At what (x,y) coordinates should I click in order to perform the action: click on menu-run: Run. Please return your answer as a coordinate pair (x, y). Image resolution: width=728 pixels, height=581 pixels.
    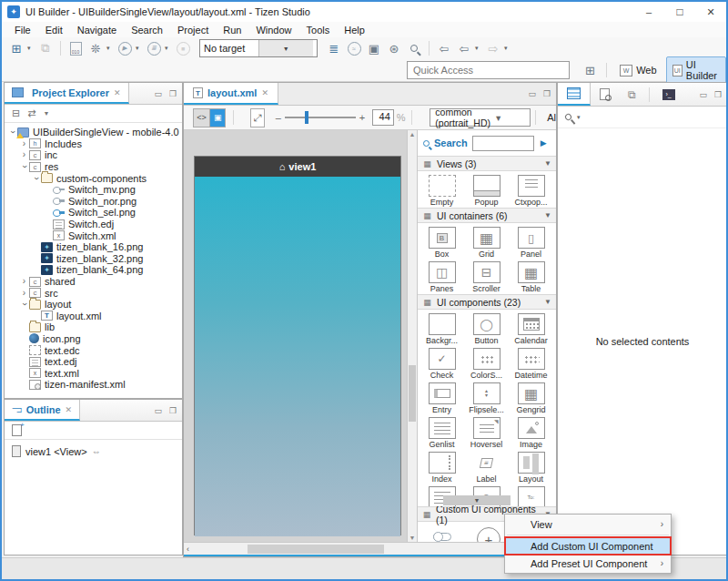
    Looking at the image, I should click on (232, 30).